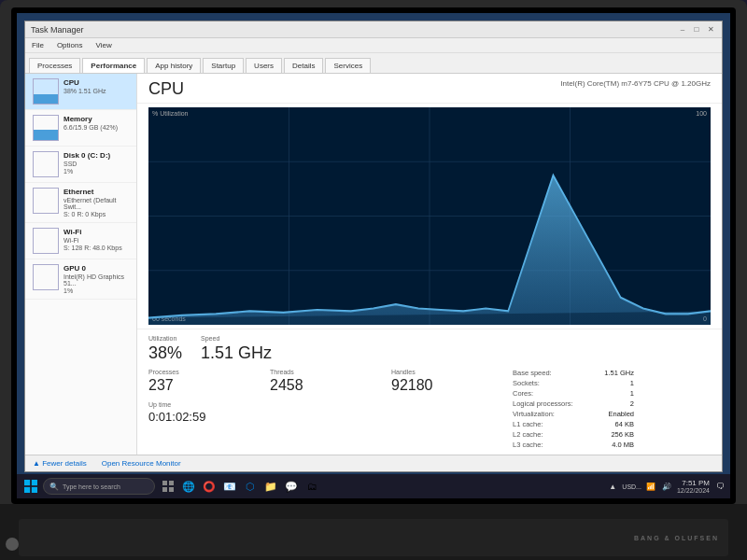 The width and height of the screenshot is (747, 560). I want to click on tab-startup: Startup, so click(223, 65).